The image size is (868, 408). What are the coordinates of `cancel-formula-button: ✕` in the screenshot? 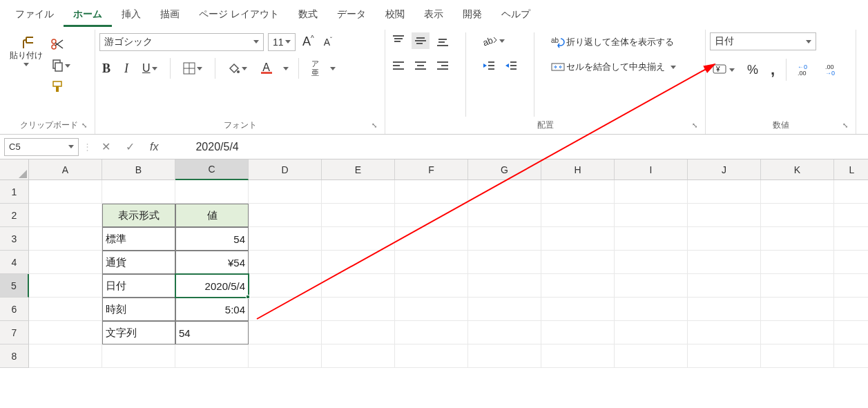 It's located at (106, 146).